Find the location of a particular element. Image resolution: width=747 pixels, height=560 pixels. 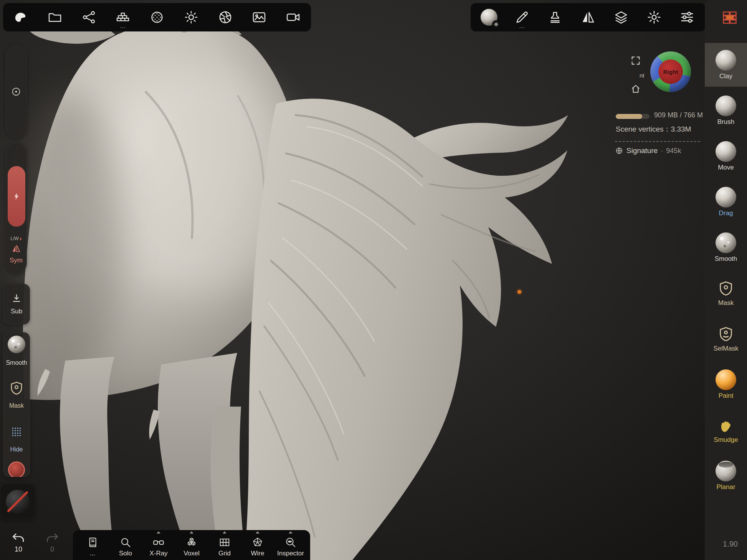

undo-button: 10 is located at coordinates (18, 542).